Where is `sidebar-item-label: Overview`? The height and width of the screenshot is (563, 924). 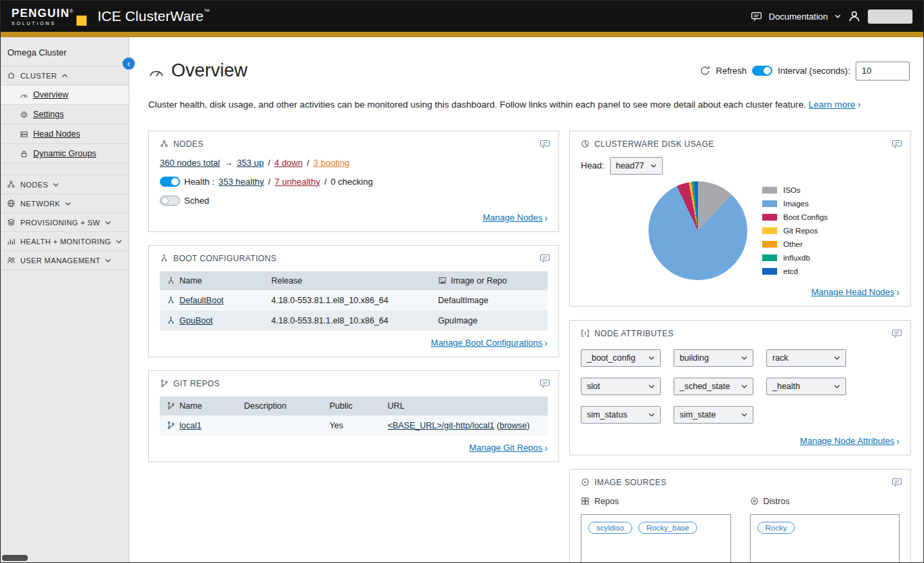
sidebar-item-label: Overview is located at coordinates (51, 95).